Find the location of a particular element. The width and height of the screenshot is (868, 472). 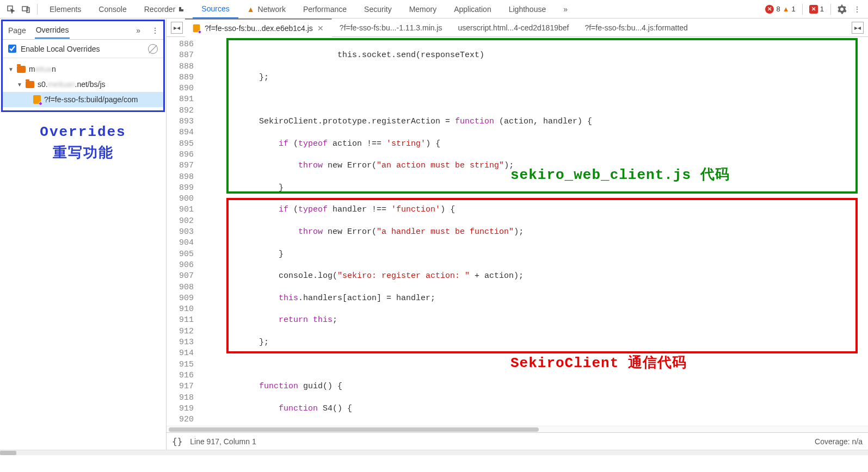

overrides-tree: ▼ meituan ▼ s0.meituan.net/bs/js ?f=fe-s… is located at coordinates (83, 84).